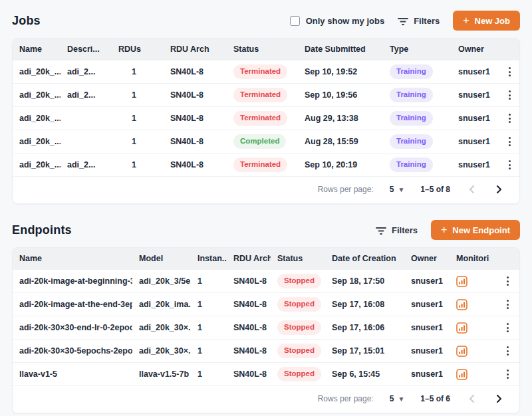  I want to click on table-row: adi-20k-image-at-beginning-3e... adi_20k…, so click(266, 280).